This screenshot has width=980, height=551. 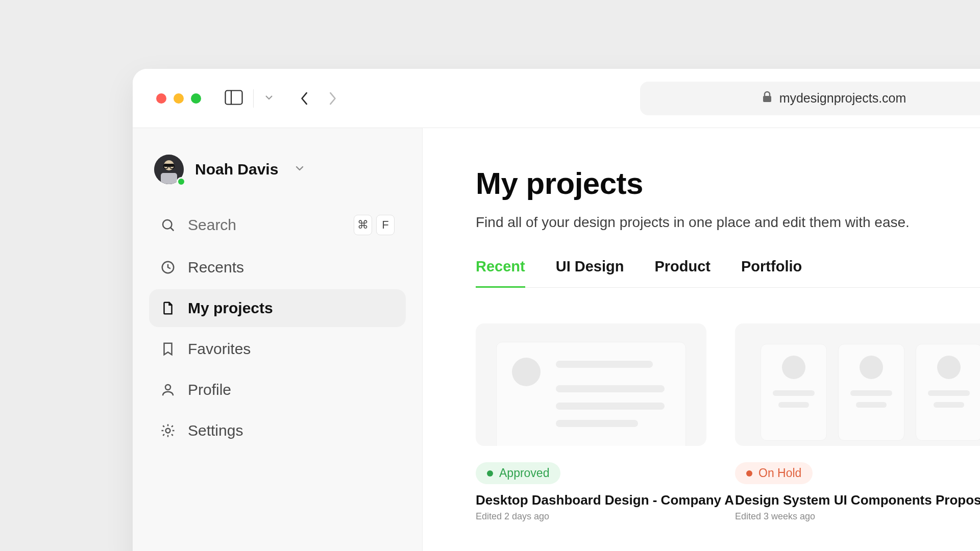 I want to click on project-title: Desktop Dashboard Design - Company A, so click(x=591, y=500).